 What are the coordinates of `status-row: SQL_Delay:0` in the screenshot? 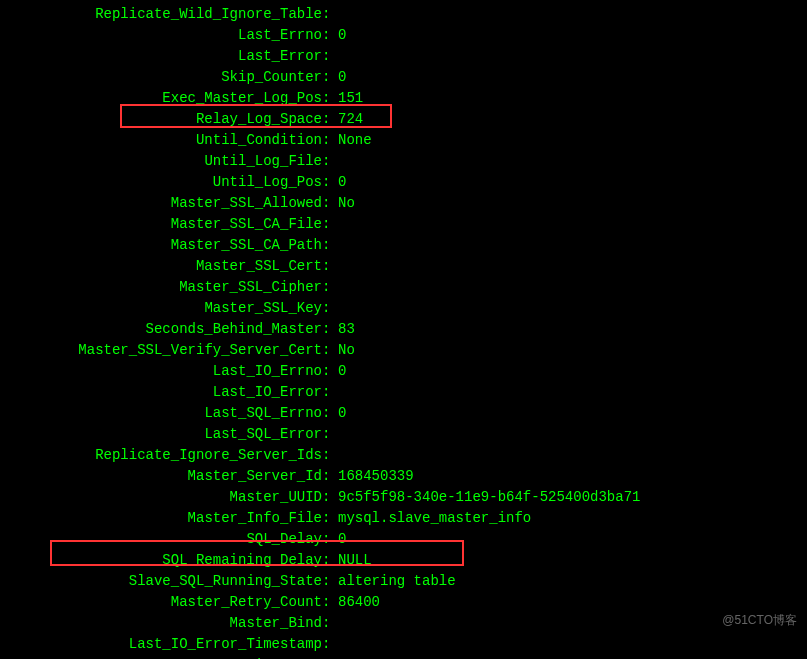 It's located at (404, 540).